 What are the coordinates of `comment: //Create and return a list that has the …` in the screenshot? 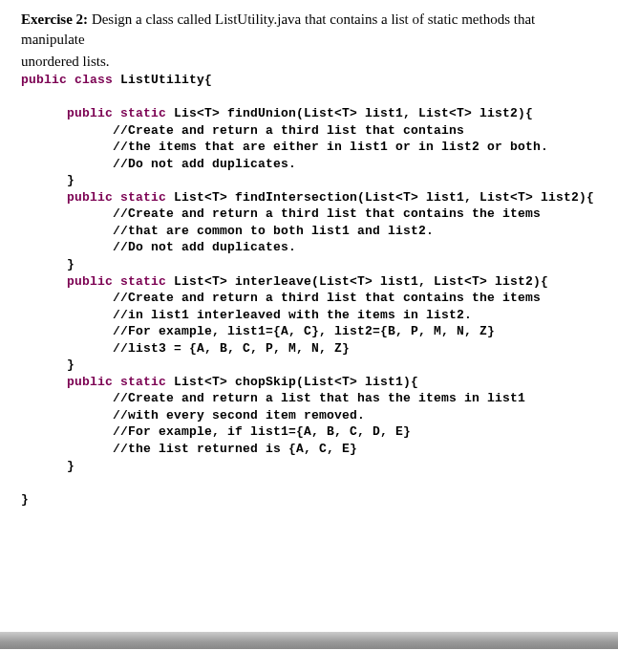 It's located at (273, 398).